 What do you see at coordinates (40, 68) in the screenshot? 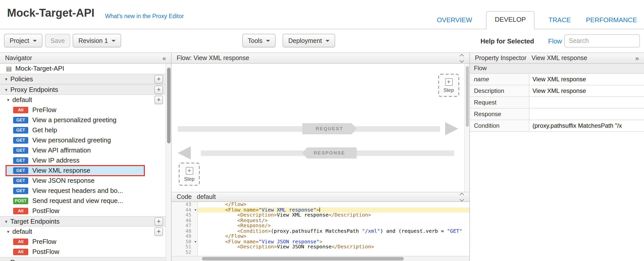
I see `nav-root-label: Mock-Target-API` at bounding box center [40, 68].